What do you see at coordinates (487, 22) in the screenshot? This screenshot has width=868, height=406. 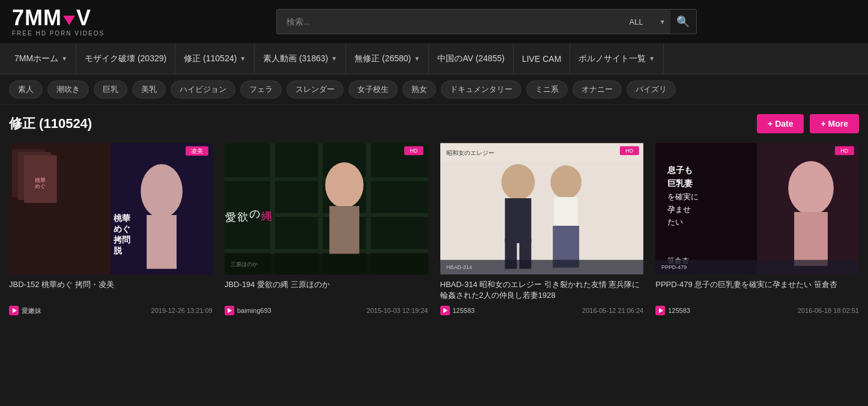 I see `search-area: ALL Videos Stars Tags ▼ 🔍` at bounding box center [487, 22].